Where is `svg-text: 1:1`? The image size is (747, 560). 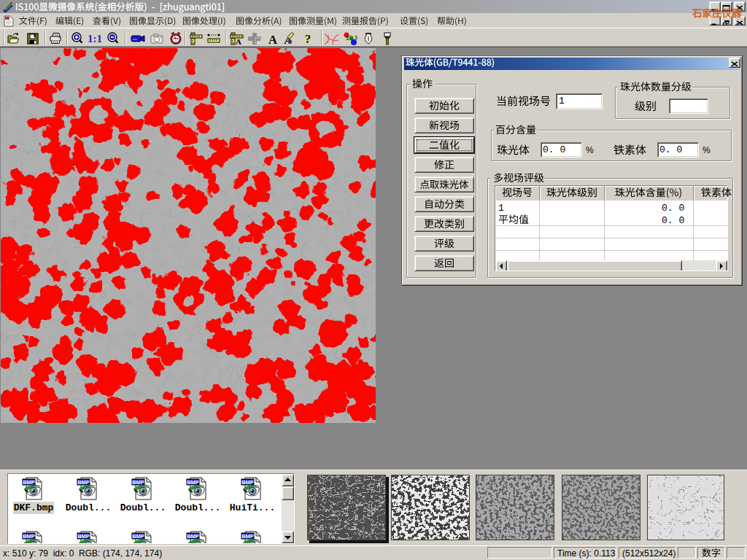 svg-text: 1:1 is located at coordinates (95, 39).